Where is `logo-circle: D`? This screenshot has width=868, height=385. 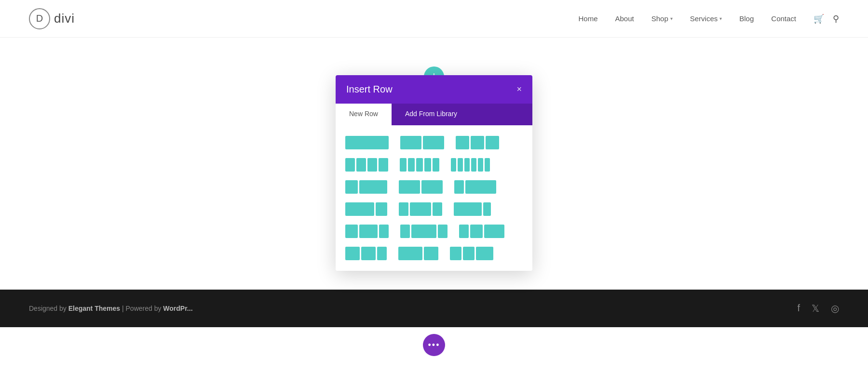
logo-circle: D is located at coordinates (40, 19).